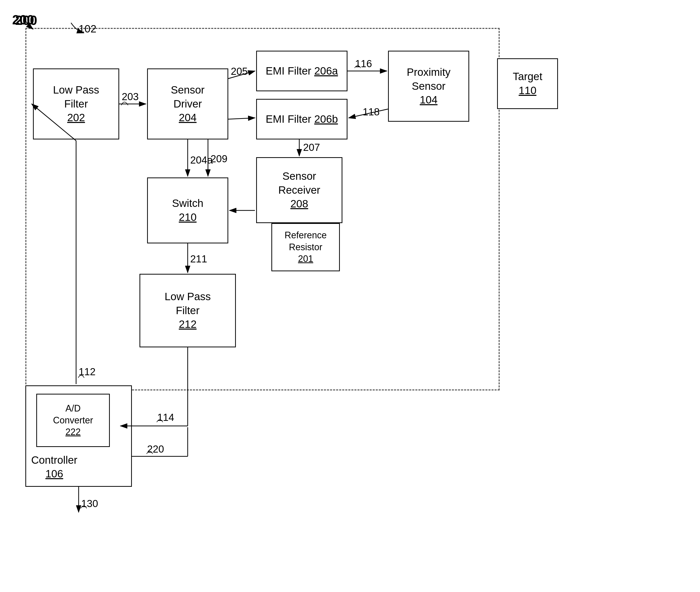 The height and width of the screenshot is (592, 700). I want to click on switch210-label: Switch210, so click(188, 210).